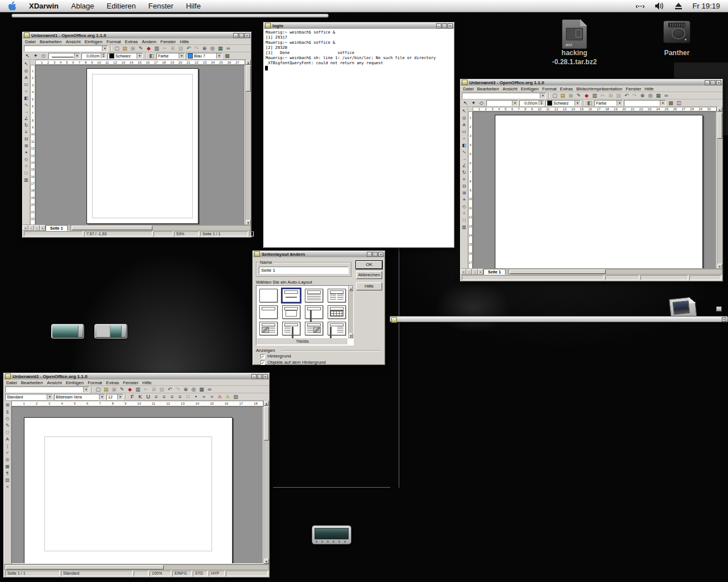  I want to click on menu-editieren: Editieren, so click(122, 6).